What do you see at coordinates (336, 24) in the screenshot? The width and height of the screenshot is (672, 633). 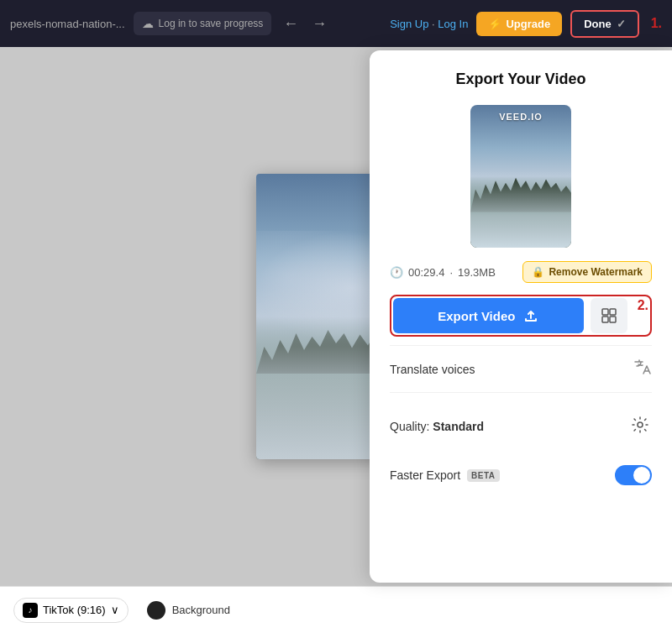 I see `topbar: pexels-nomad-nation-... ☁ Log in to save…` at bounding box center [336, 24].